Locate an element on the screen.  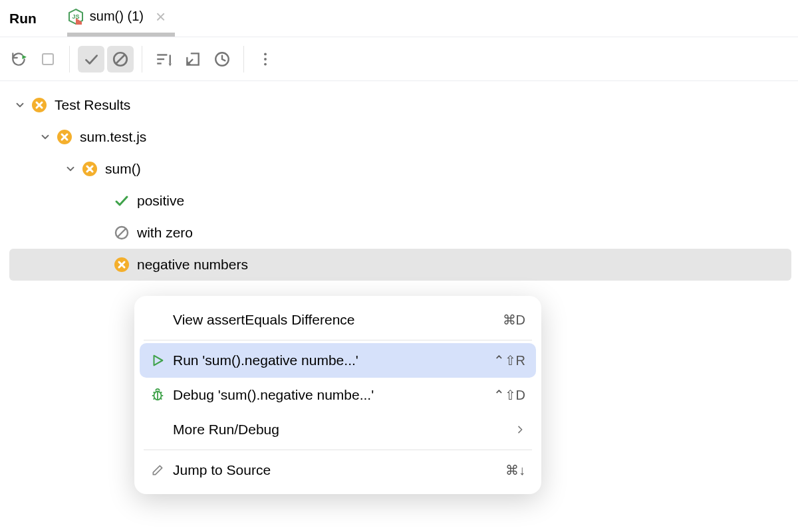
test-toolbar is located at coordinates (399, 59).